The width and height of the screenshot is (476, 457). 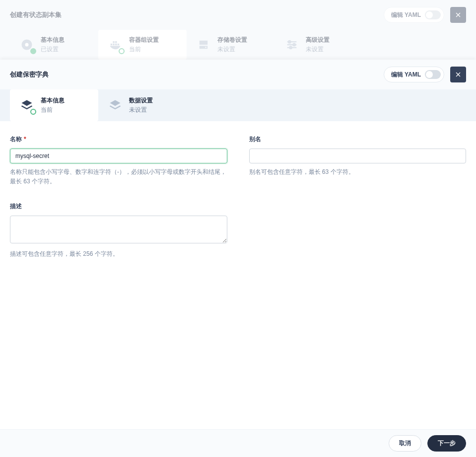 I want to click on modal-close-button, so click(x=458, y=75).